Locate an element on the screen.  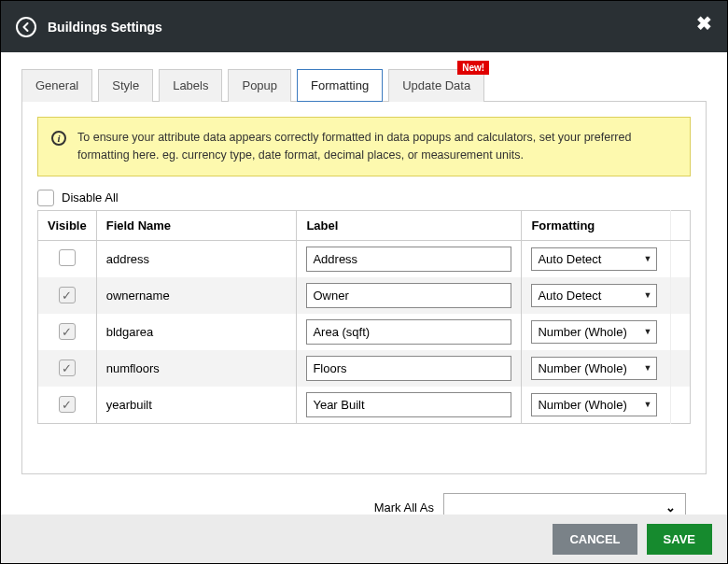
chevron-down-icon: ⌄ is located at coordinates (670, 508).